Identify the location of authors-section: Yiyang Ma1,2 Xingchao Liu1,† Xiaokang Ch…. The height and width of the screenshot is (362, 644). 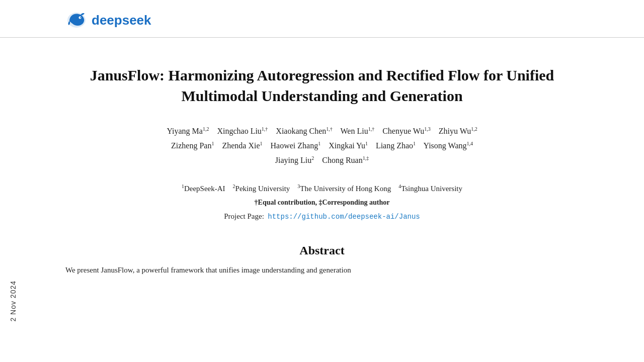
(322, 146).